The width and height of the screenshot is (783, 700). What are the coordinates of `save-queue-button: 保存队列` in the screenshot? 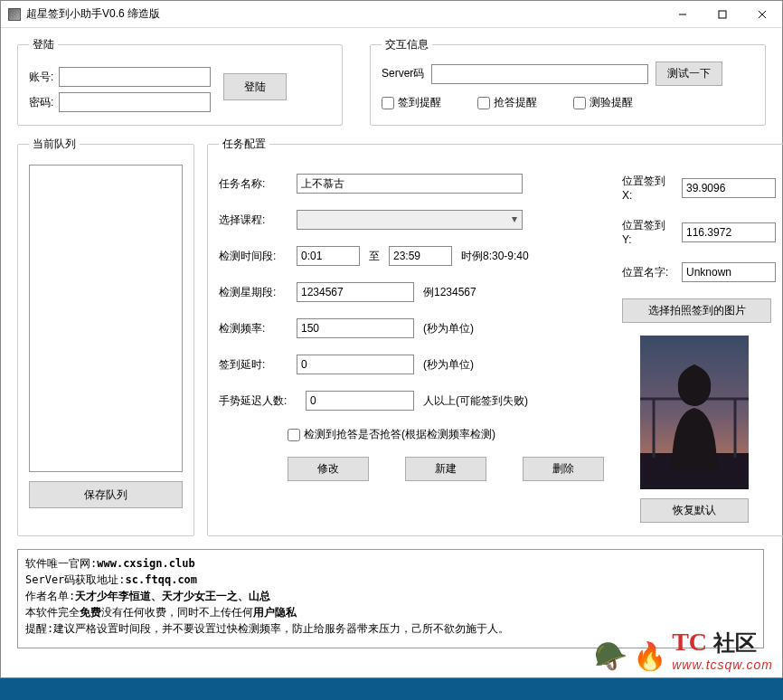 It's located at (106, 495).